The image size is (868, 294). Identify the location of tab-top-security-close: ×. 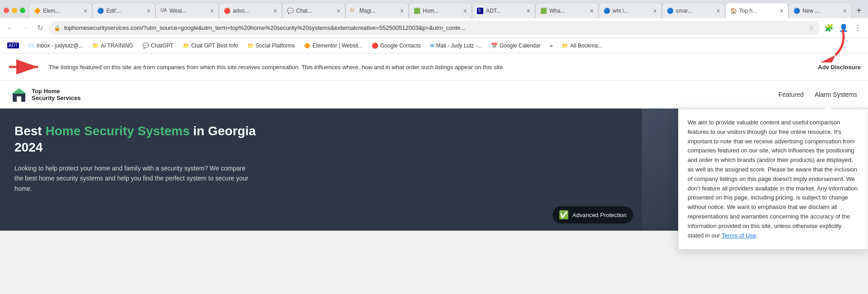
(782, 11).